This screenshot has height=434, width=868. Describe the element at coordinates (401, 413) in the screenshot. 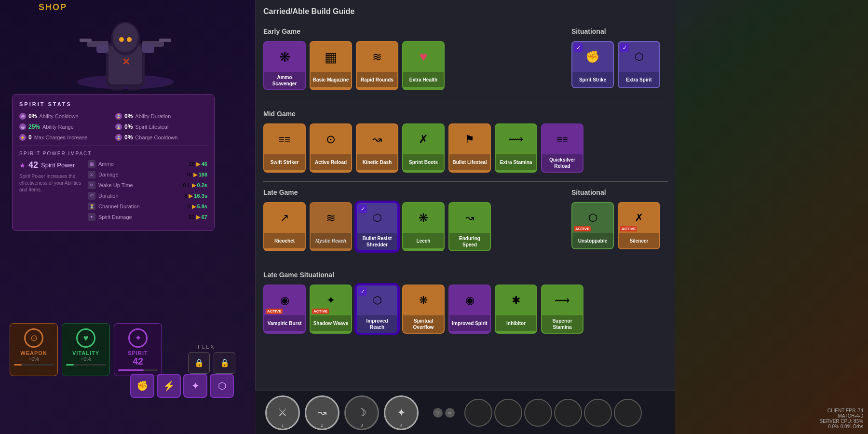

I see `ability-4-icon: ✦` at that location.